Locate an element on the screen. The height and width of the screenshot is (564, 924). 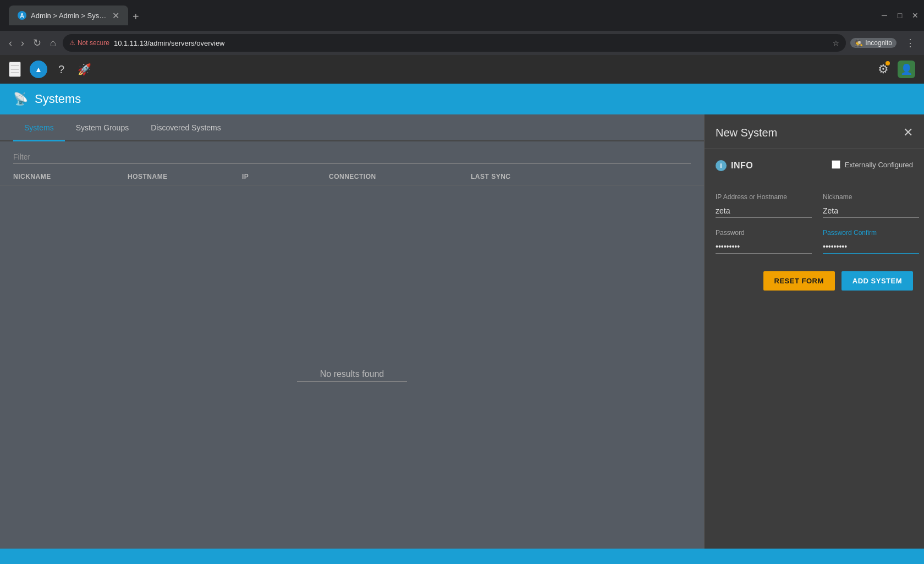
no-results-text: No results found is located at coordinates (352, 374).